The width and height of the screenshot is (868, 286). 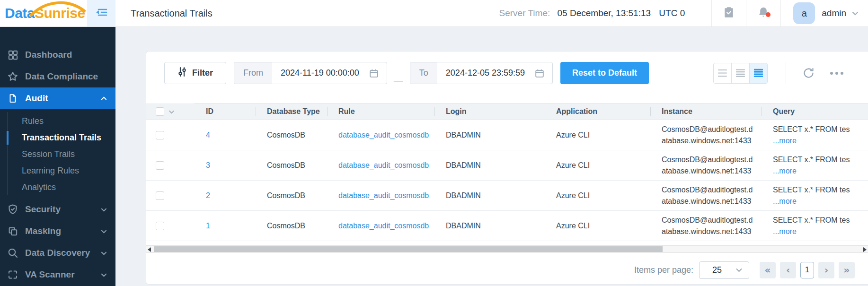 What do you see at coordinates (58, 55) in the screenshot?
I see `sidebar-item-dashboard: Dashboard` at bounding box center [58, 55].